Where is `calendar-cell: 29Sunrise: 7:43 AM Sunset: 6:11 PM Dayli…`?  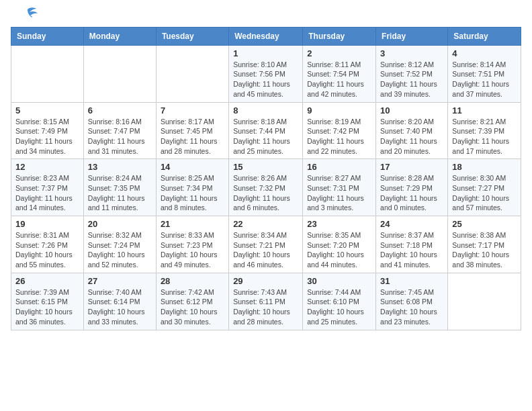
calendar-cell: 29Sunrise: 7:43 AM Sunset: 6:11 PM Dayli… is located at coordinates (266, 301).